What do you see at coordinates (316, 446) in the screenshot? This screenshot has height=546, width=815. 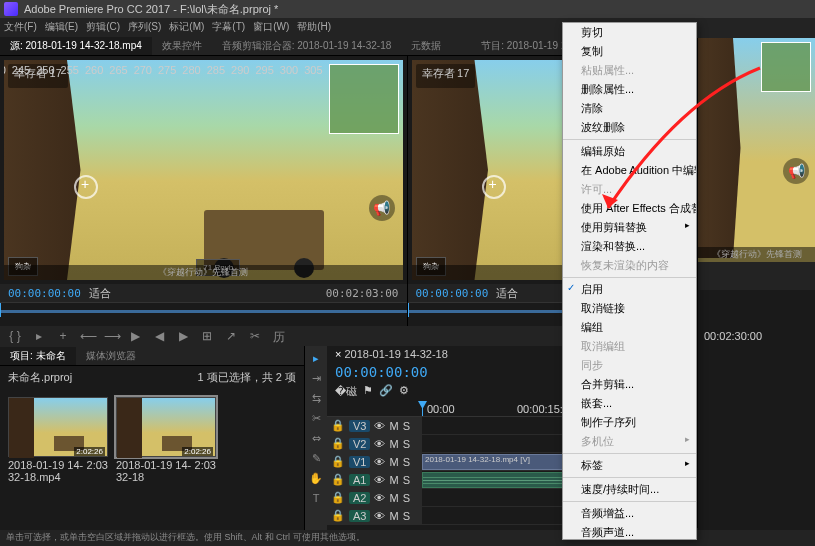 I see `tool-palette: ▸ ⇥ ⇆ ✂ ⇔ ✎ ✋ T` at bounding box center [316, 446].